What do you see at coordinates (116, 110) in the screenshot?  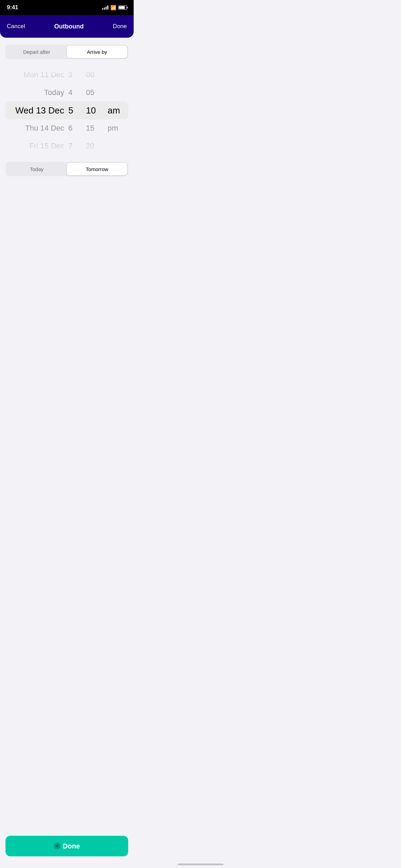 I see `ampm-column: am pm` at bounding box center [116, 110].